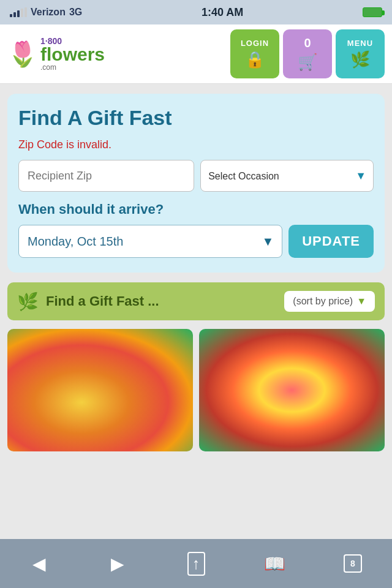 This screenshot has height=588, width=392. Describe the element at coordinates (196, 176) in the screenshot. I see `zip-occasion-row: Select Occasion Birthday Anniversary Get…` at that location.